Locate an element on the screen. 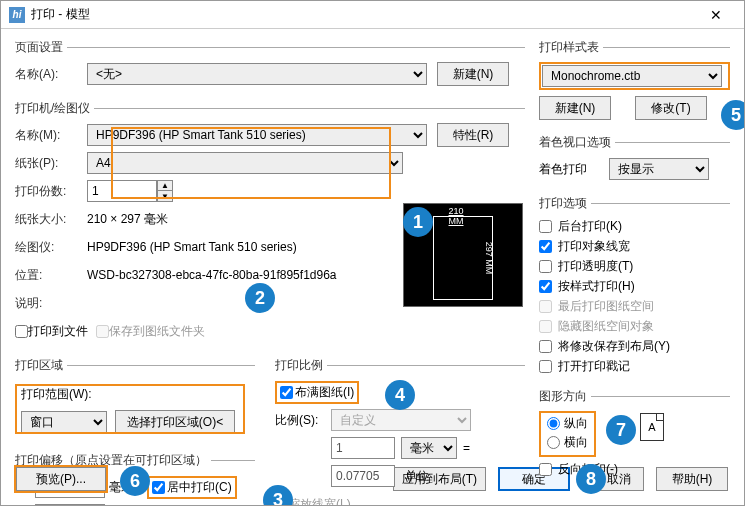 This screenshot has width=745, height=506. vp-legend: 着色视口选项 is located at coordinates (577, 142).